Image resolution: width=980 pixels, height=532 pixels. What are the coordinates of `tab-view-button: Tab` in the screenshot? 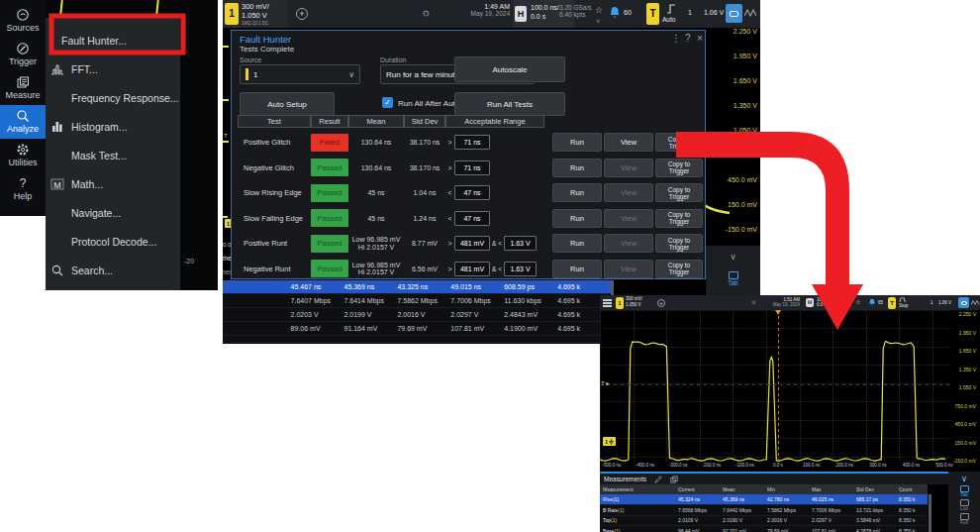 It's located at (733, 279).